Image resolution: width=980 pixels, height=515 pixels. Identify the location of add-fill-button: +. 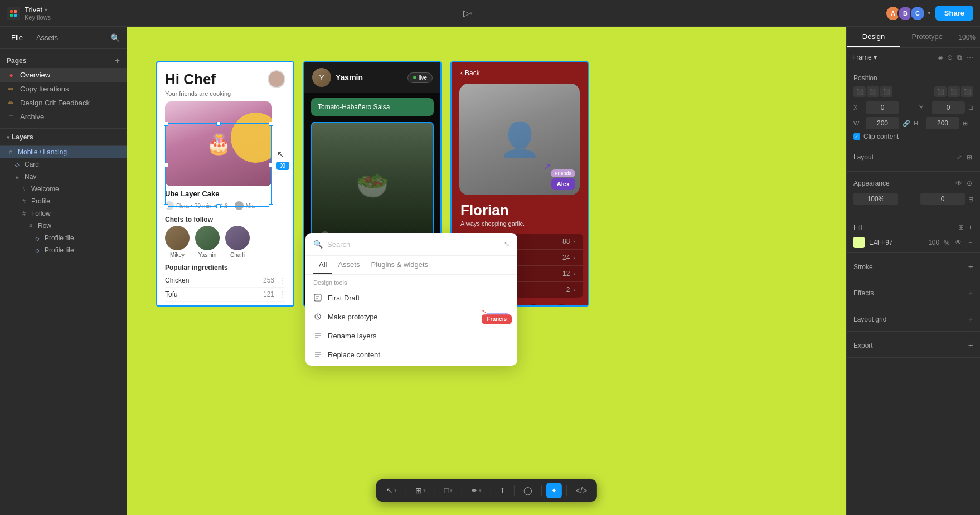
(970, 227).